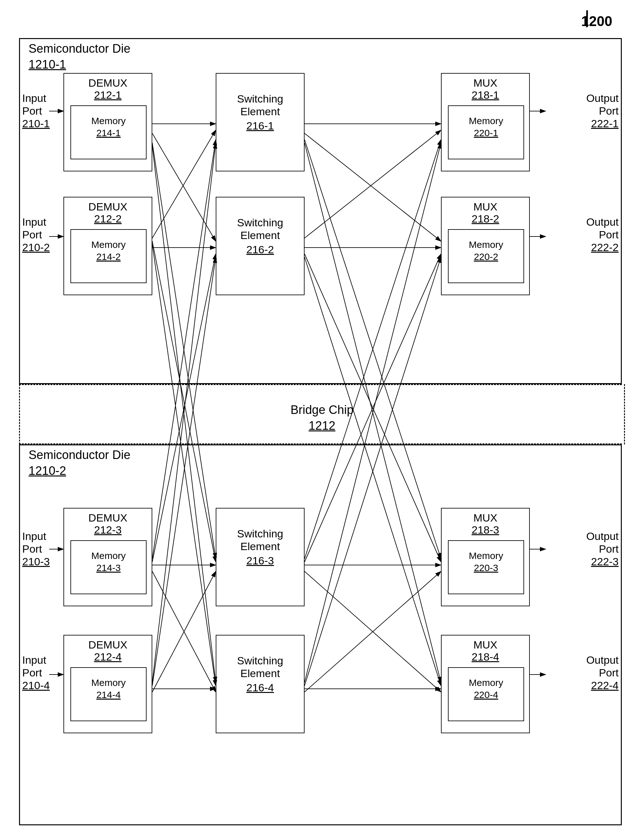 This screenshot has width=644, height=838. Describe the element at coordinates (108, 557) in the screenshot. I see `demux3-box: DEMUX 212-3 Memory 214-3` at that location.